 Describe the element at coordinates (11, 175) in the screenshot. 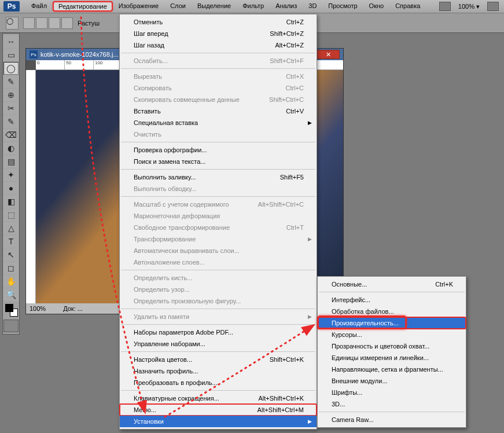

I see `tool-10: ✦` at that location.